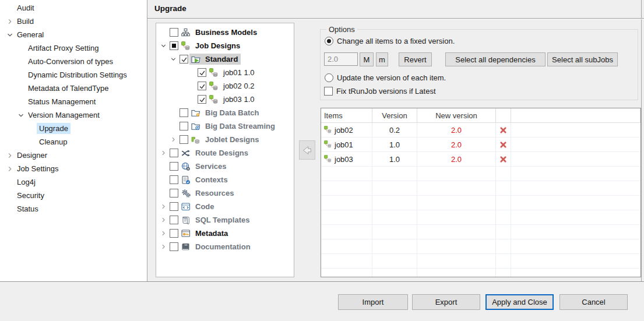  Describe the element at coordinates (73, 21) in the screenshot. I see `sidebar-item-build: Build` at that location.